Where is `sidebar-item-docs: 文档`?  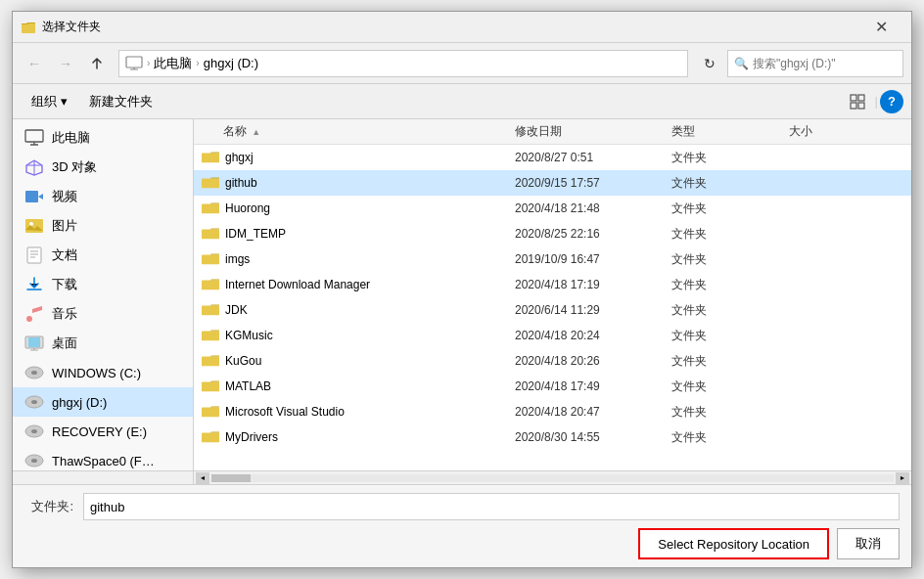 sidebar-item-docs: 文档 is located at coordinates (103, 255).